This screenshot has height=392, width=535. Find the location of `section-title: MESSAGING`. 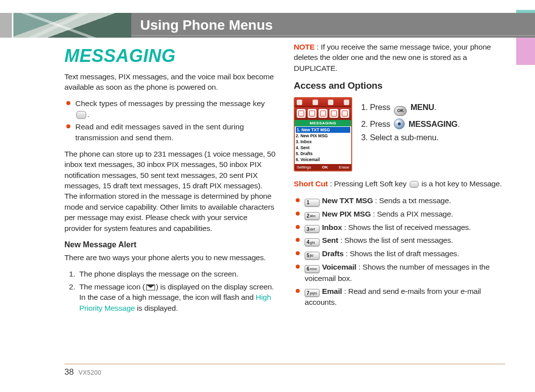

section-title: MESSAGING is located at coordinates (170, 56).